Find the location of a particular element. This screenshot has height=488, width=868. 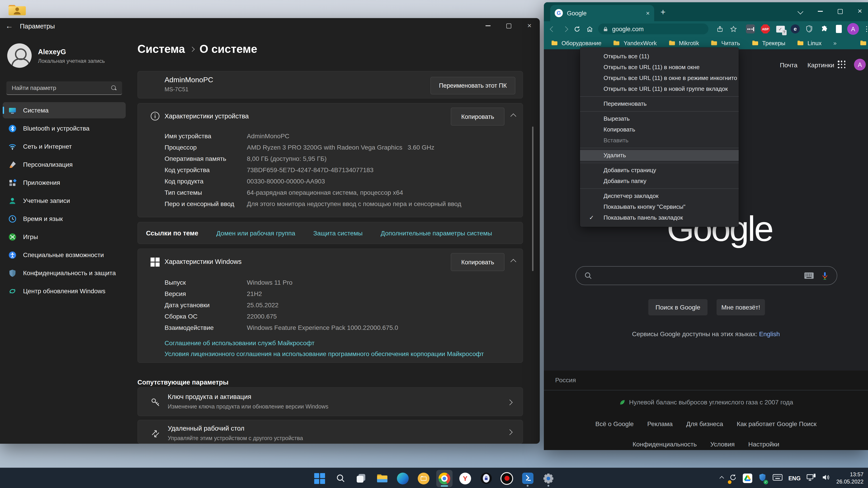

tray-touch-keyboard-icon is located at coordinates (778, 478).